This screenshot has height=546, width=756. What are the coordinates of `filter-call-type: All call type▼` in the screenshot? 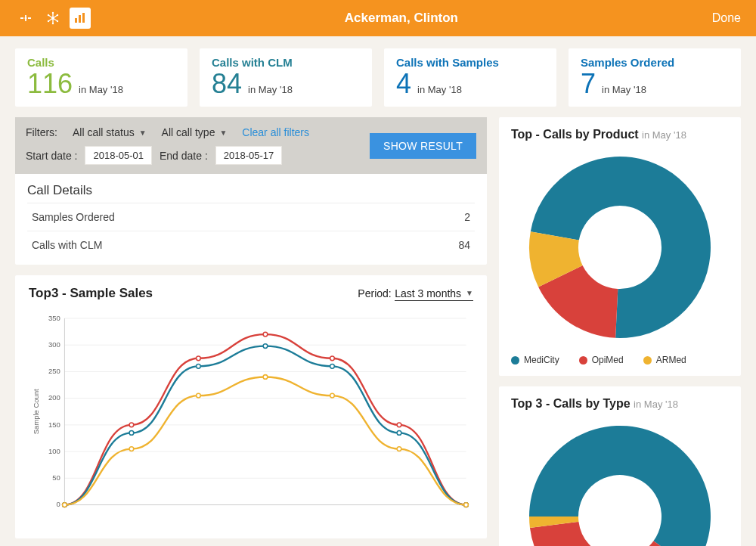 It's located at (195, 132).